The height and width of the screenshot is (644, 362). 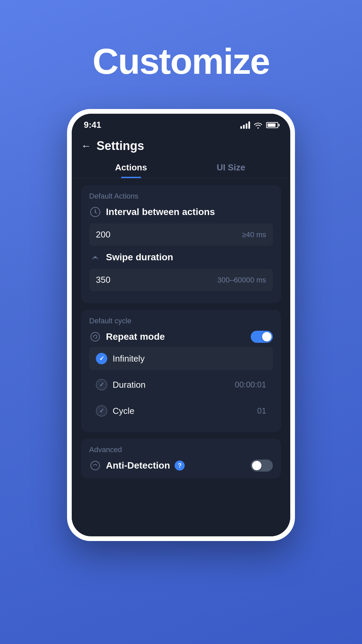 What do you see at coordinates (181, 466) in the screenshot?
I see `anti-detection-row: Anti-Detection ?` at bounding box center [181, 466].